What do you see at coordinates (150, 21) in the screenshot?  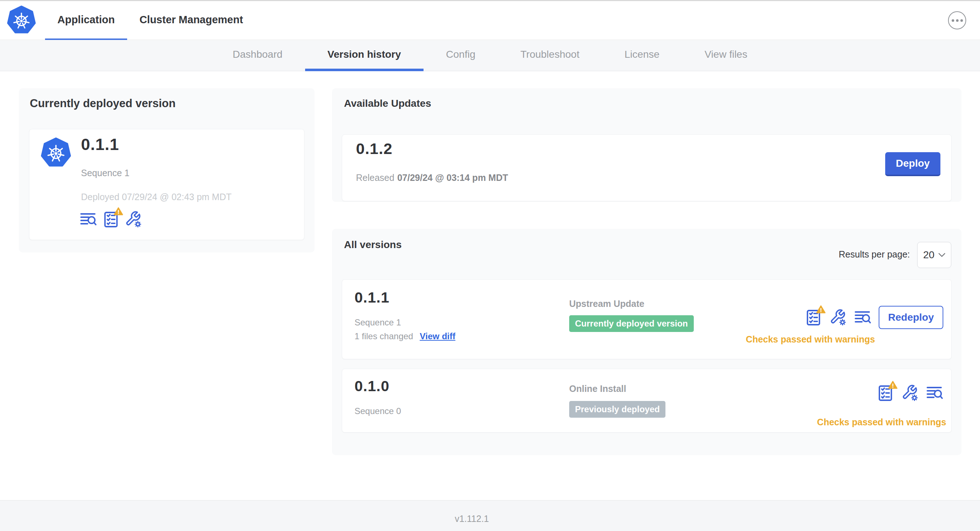 I see `top-nav-tabs: Application Cluster Management` at bounding box center [150, 21].